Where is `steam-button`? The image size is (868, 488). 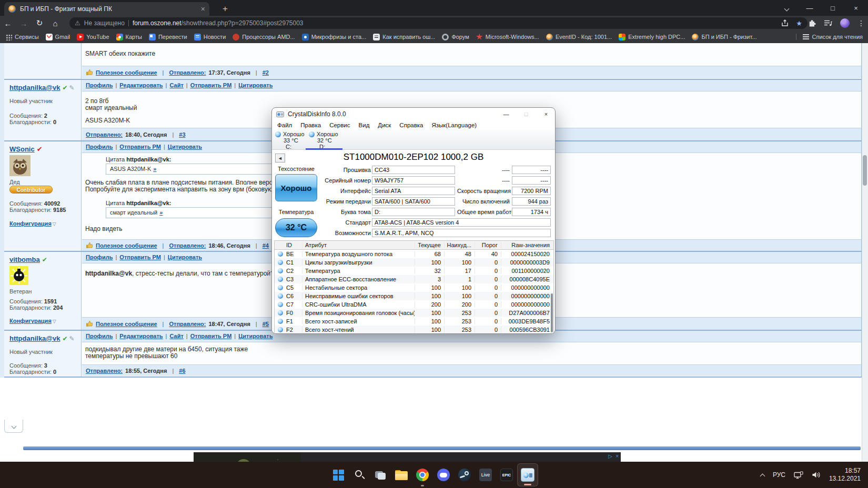 steam-button is located at coordinates (465, 475).